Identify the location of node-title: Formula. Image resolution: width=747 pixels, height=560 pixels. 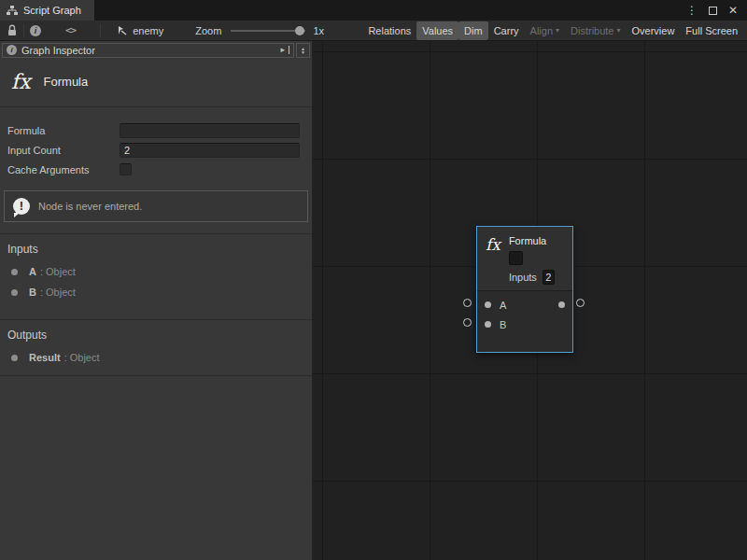
(532, 241).